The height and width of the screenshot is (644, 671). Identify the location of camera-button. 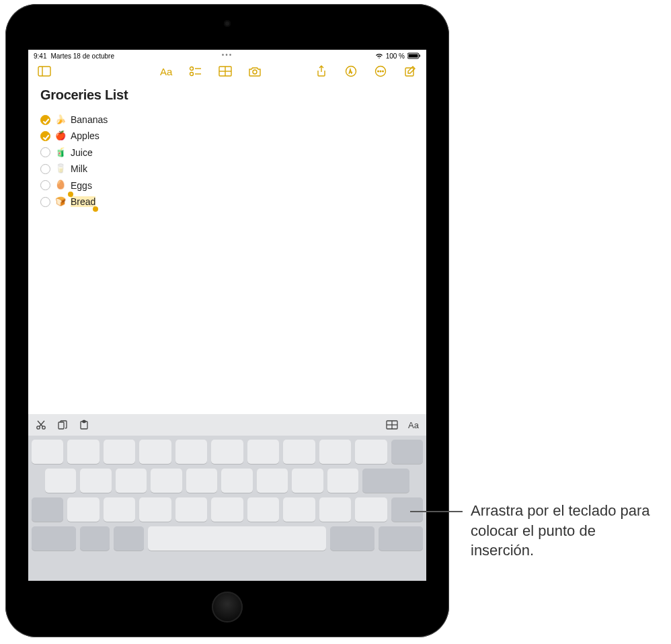
(255, 71).